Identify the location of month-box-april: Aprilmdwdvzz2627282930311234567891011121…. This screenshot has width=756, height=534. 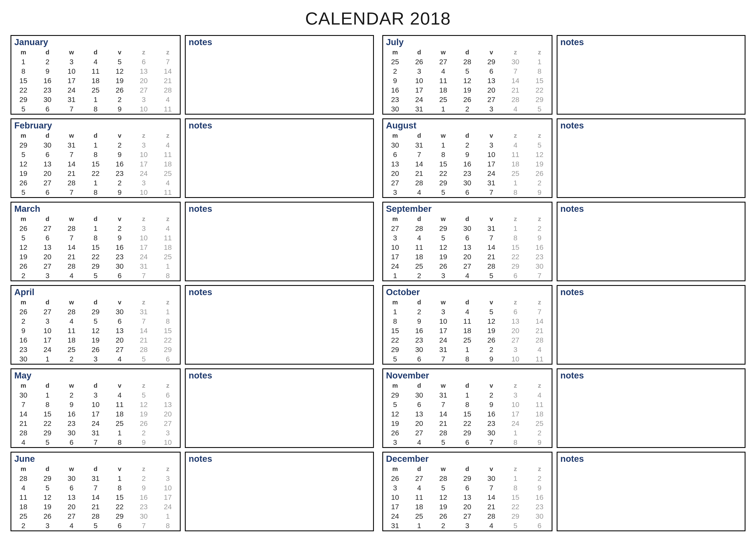
(95, 325).